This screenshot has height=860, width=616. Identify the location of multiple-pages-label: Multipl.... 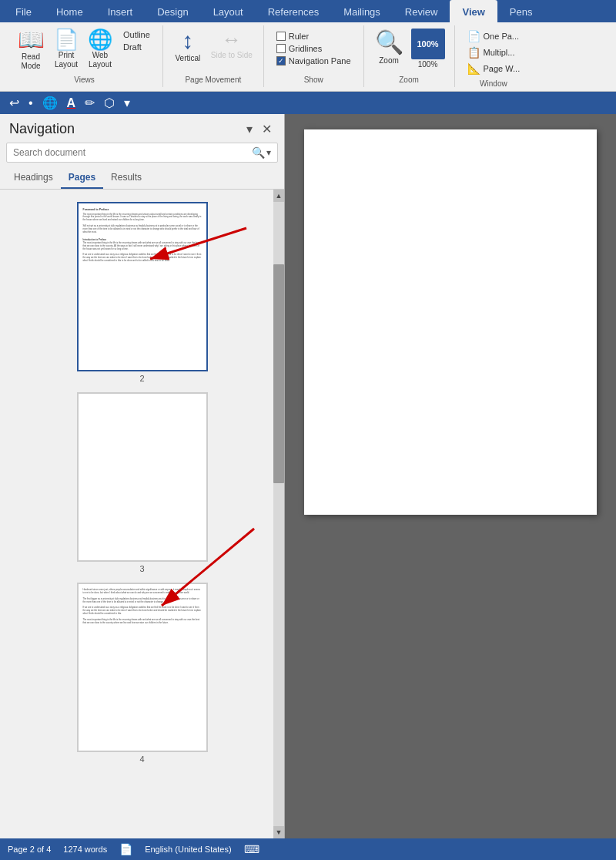
(499, 52).